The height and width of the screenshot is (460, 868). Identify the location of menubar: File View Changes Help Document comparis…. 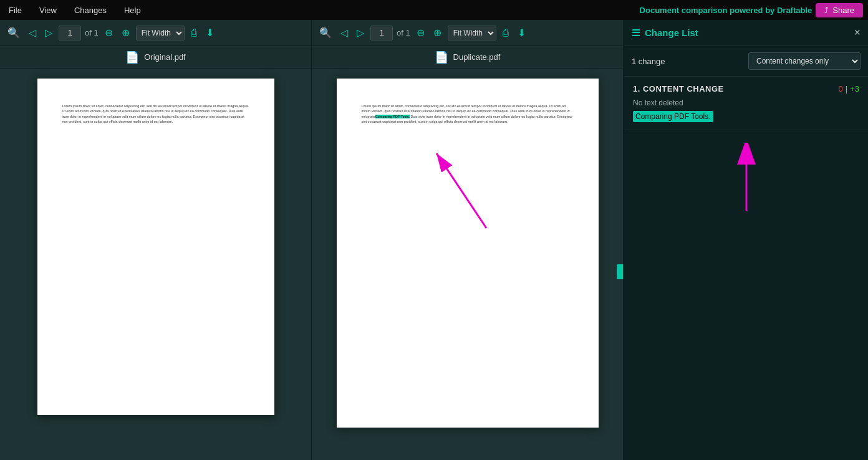
(434, 10).